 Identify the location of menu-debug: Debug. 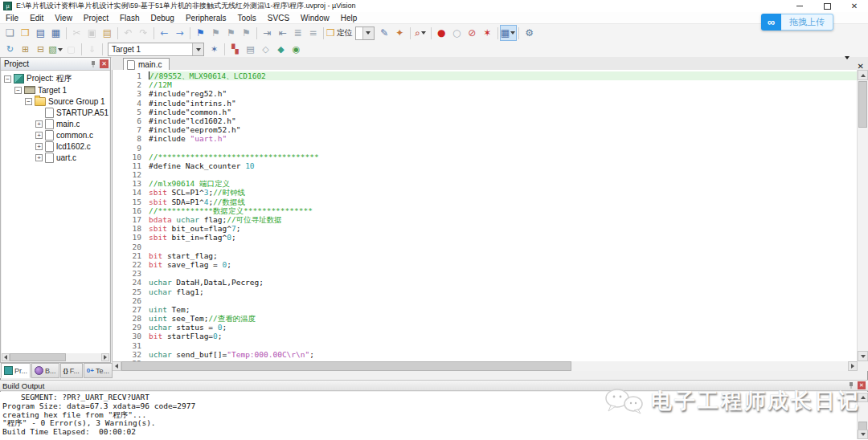
(162, 18).